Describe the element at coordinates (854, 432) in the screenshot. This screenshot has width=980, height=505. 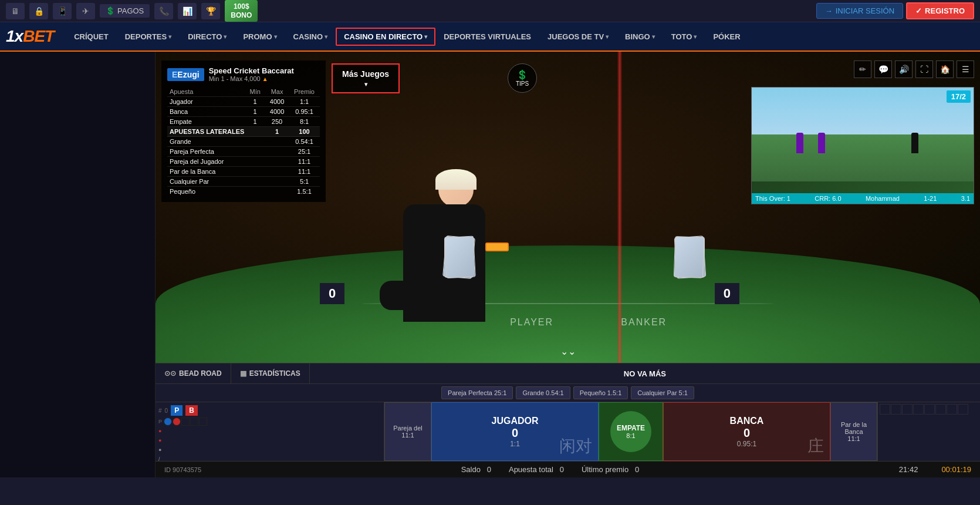
I see `par-banca-bet: Par de la Banca 11:1` at that location.